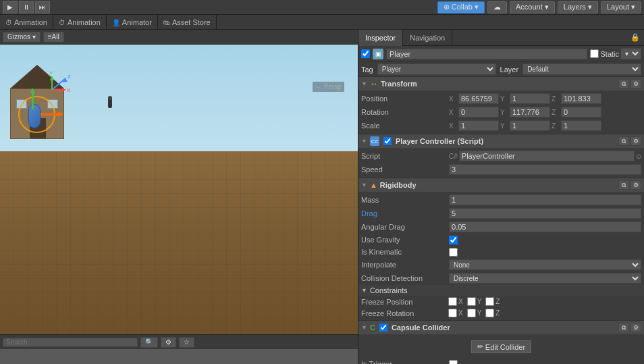 The image size is (644, 364). I want to click on script-value-input, so click(547, 156).